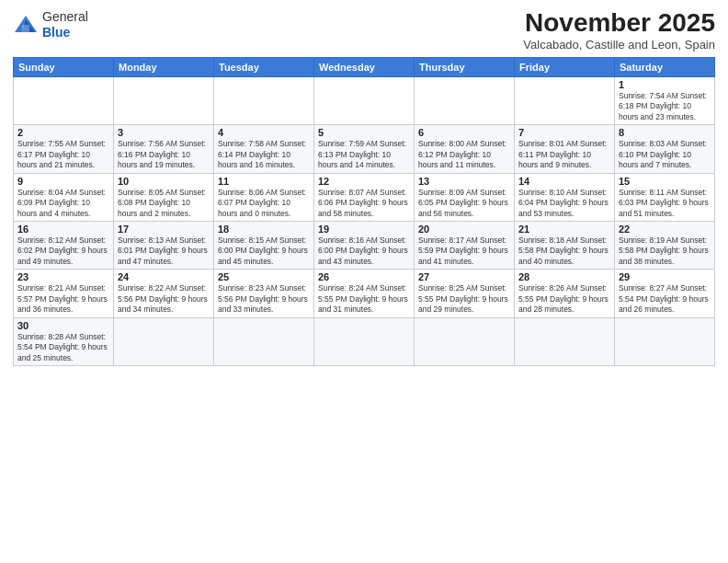  Describe the element at coordinates (164, 66) in the screenshot. I see `calendar-header-monday: Monday` at that location.